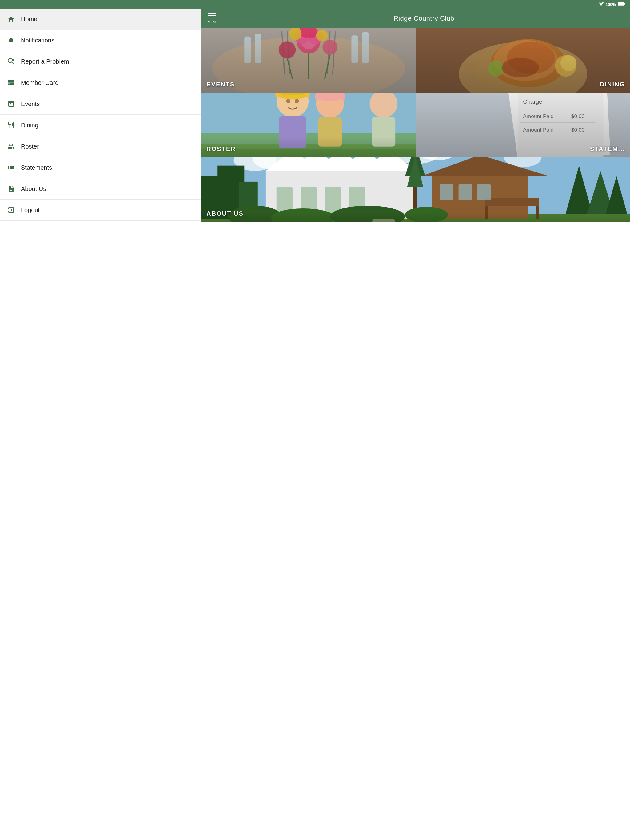 The image size is (630, 840). What do you see at coordinates (30, 210) in the screenshot?
I see `sidebar-label-logout: Logout` at bounding box center [30, 210].